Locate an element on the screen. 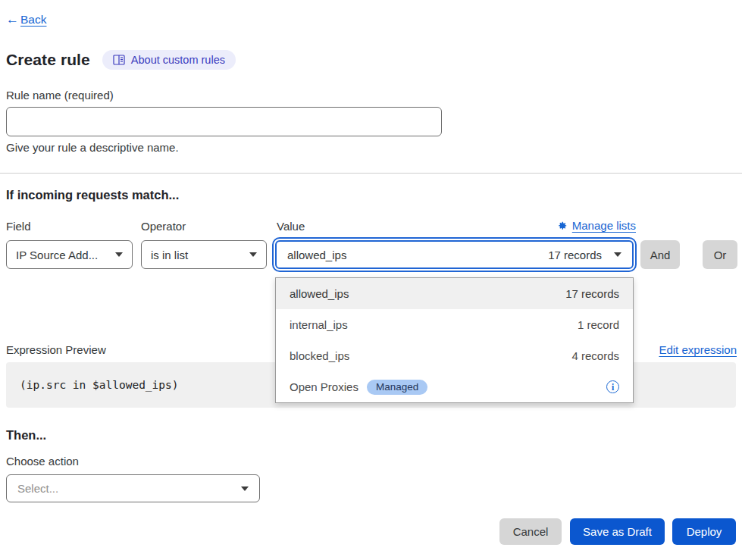 The width and height of the screenshot is (742, 560). book-icon is located at coordinates (119, 60).